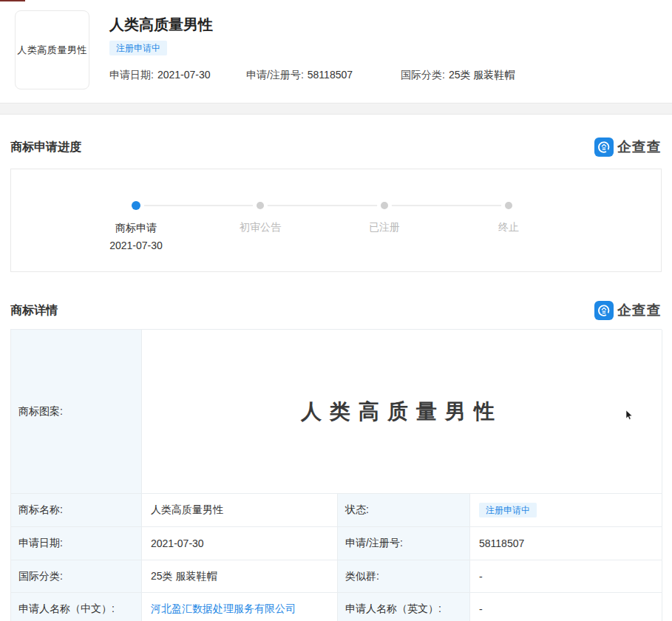 This screenshot has width=672, height=621. Describe the element at coordinates (160, 75) in the screenshot. I see `header-apply-date: 申请日期:2021-07-30` at that location.